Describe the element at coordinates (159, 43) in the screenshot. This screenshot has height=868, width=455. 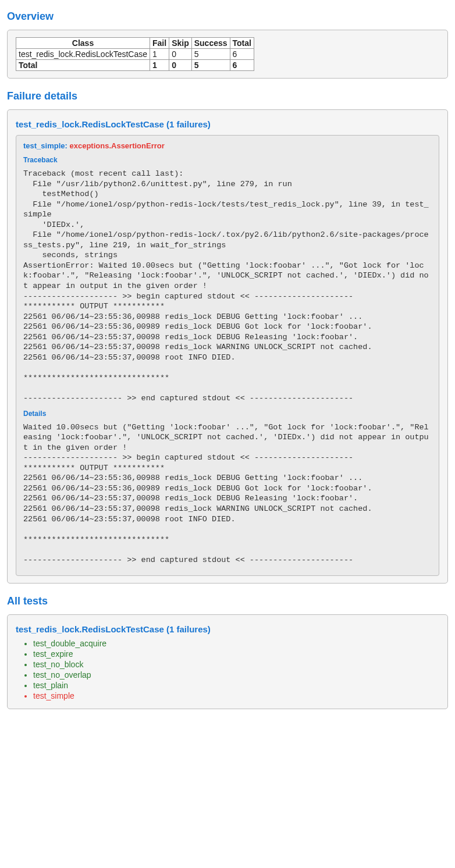
I see `th-fail: Fail` at that location.